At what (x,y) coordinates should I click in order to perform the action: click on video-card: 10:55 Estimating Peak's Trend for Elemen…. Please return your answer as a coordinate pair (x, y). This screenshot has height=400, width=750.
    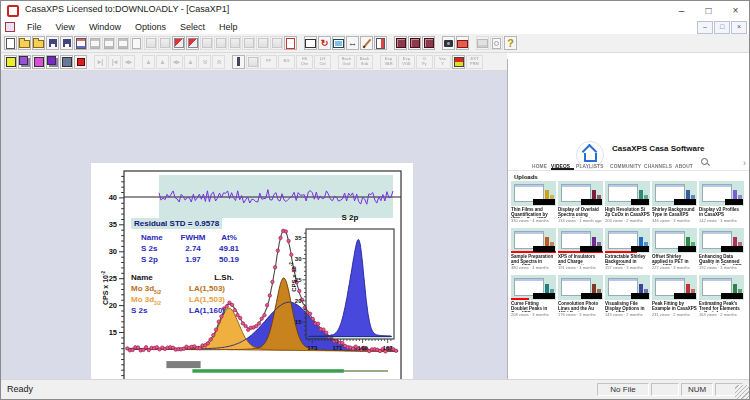
    Looking at the image, I should click on (722, 296).